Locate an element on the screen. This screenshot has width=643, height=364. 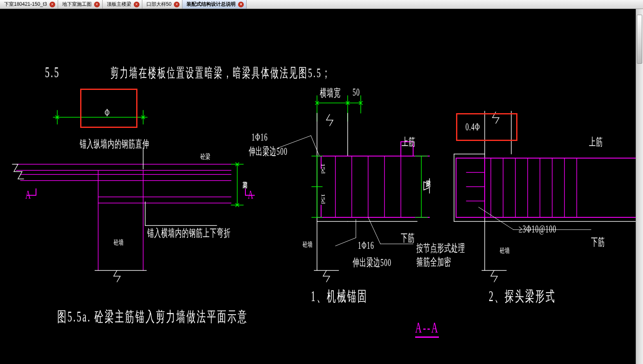
label-anchor-horizontal: 锚入横墙内的钢筋上下弯折 is located at coordinates (189, 234).